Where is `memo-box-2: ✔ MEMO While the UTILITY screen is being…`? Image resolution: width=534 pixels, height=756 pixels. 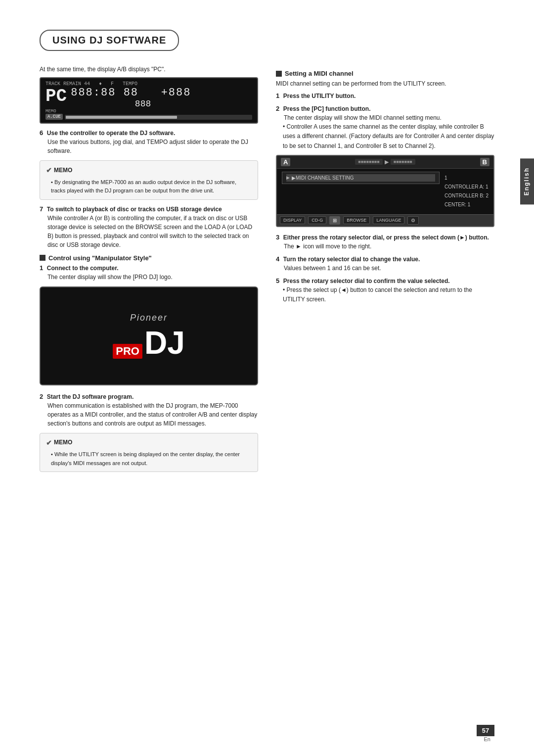
memo-box-2: ✔ MEMO While the UTILITY screen is being… is located at coordinates (149, 453).